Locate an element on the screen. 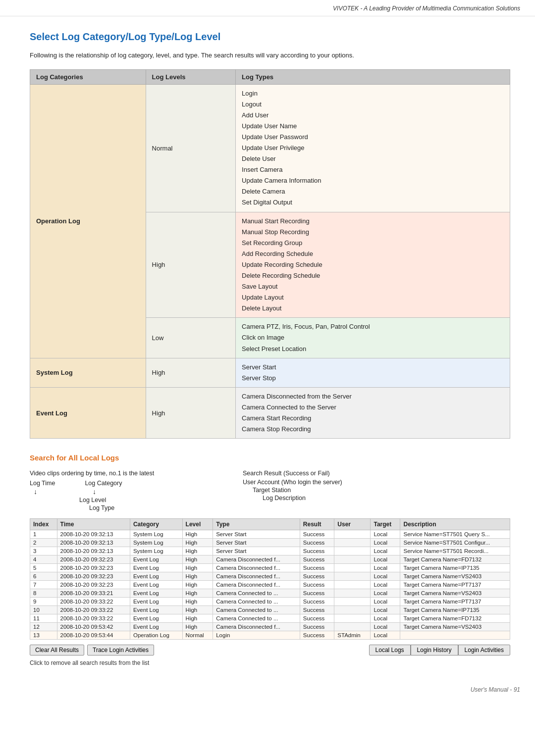 The height and width of the screenshot is (756, 535). types-normal: Login Logout Add User Update User Name U… is located at coordinates (373, 148).